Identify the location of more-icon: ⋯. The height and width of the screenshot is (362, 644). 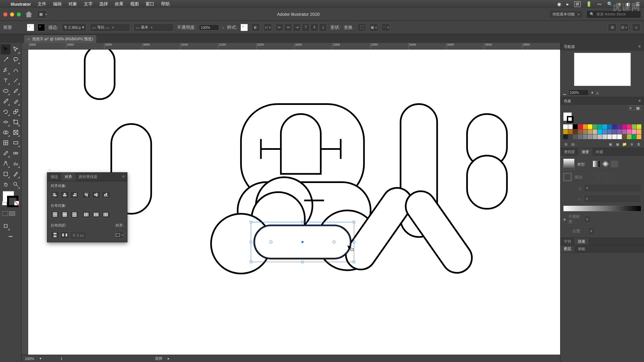
(386, 27).